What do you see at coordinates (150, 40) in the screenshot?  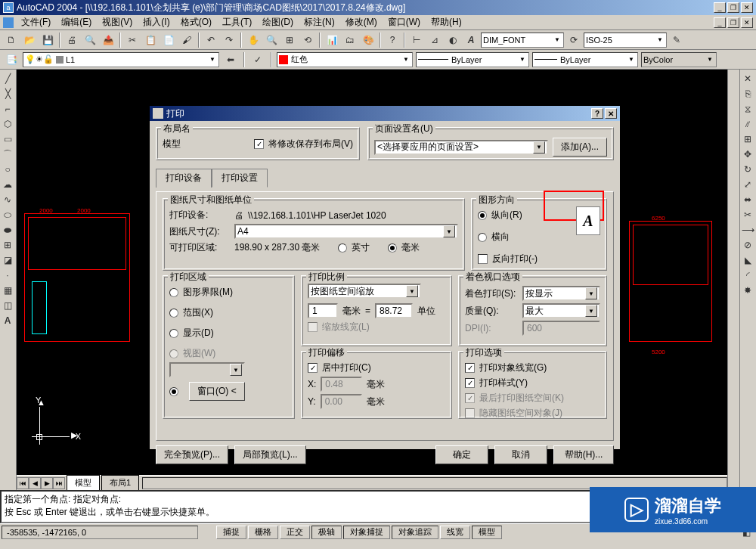 I see `copy-icon: 📋` at bounding box center [150, 40].